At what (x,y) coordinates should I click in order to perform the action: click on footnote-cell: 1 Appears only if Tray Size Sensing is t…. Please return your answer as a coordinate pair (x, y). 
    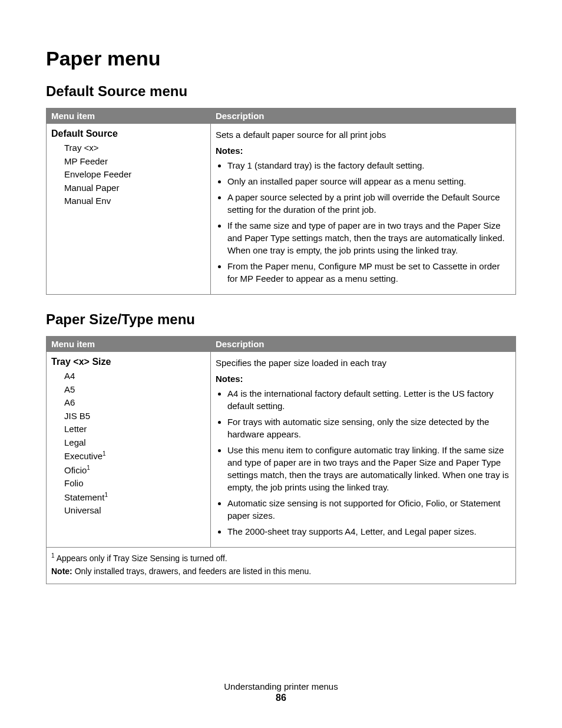
    Looking at the image, I should click on (282, 566).